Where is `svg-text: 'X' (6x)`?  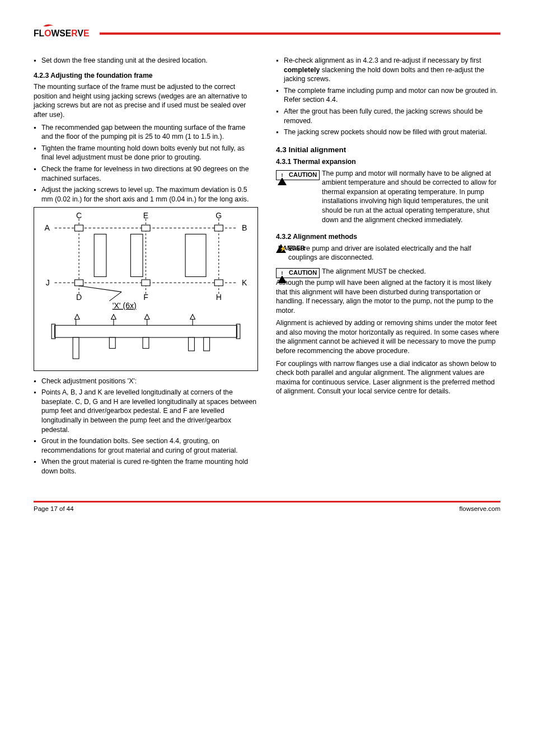
svg-text: 'X' (6x) is located at coordinates (124, 306).